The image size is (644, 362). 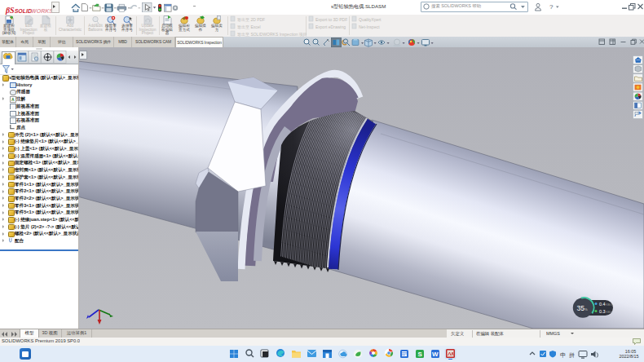 What do you see at coordinates (581, 308) in the screenshot?
I see `svg-text: 35` at bounding box center [581, 308].